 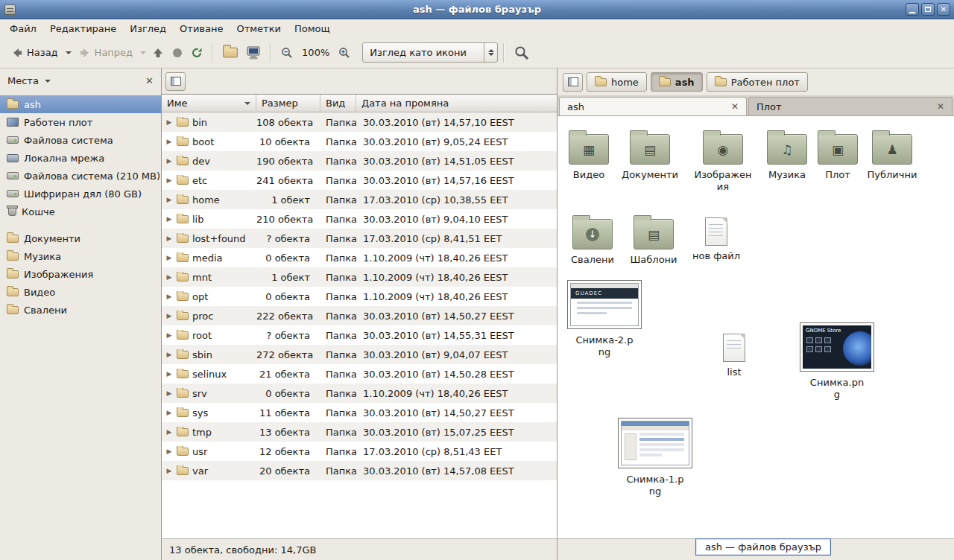 What do you see at coordinates (34, 53) in the screenshot?
I see `back-button: Назад` at bounding box center [34, 53].